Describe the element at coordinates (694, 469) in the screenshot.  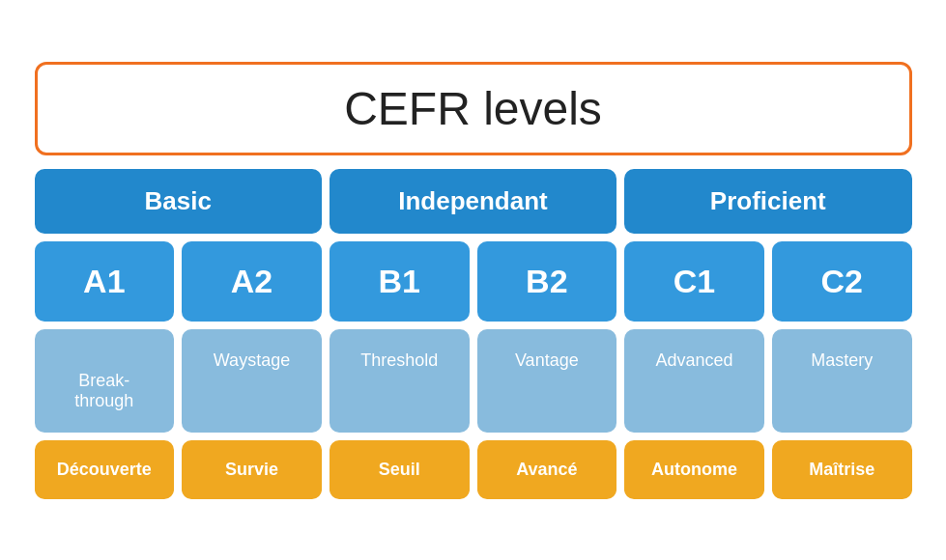
I see `fr-autonome: Autonome` at that location.